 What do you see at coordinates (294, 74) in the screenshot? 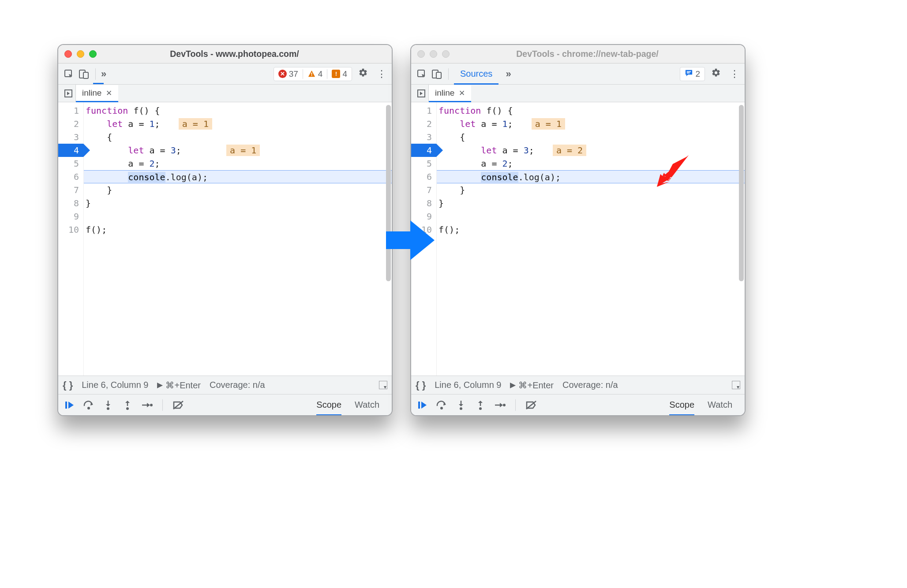
I see `error-count: 37` at bounding box center [294, 74].